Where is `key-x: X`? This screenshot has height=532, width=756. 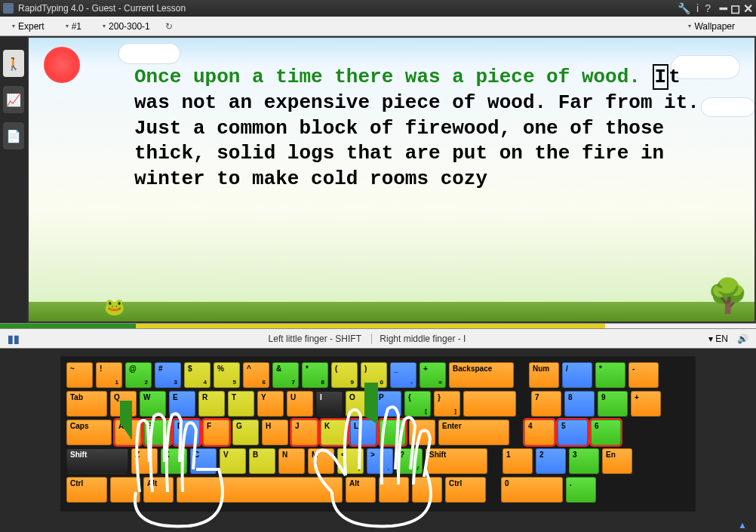 key-x: X is located at coordinates (174, 461).